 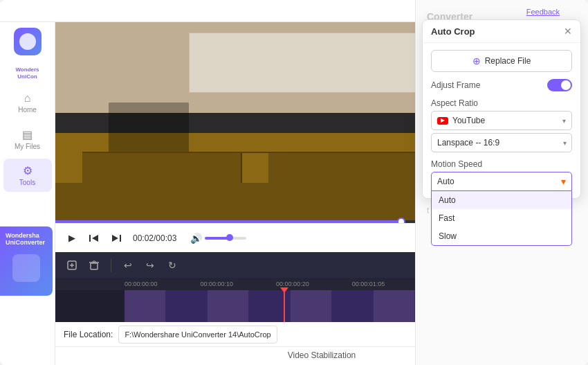 What do you see at coordinates (293, 284) in the screenshot?
I see `ruler-mark-2: 00:00:00:20` at bounding box center [293, 284].